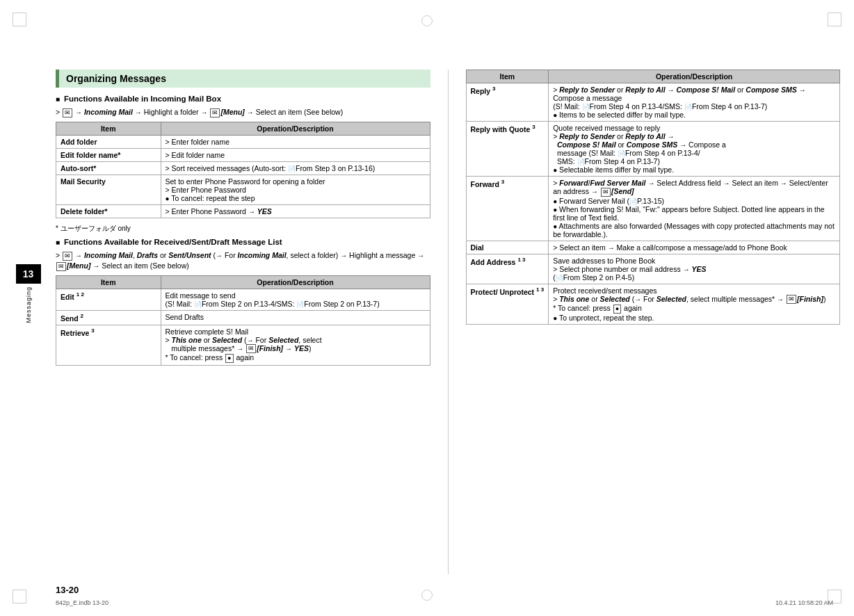 This screenshot has height=616, width=854. Describe the element at coordinates (243, 261) in the screenshot. I see `subsection2-instruction: > ✉ → Incoming Mail, Drafts or Sent/Unse…` at that location.